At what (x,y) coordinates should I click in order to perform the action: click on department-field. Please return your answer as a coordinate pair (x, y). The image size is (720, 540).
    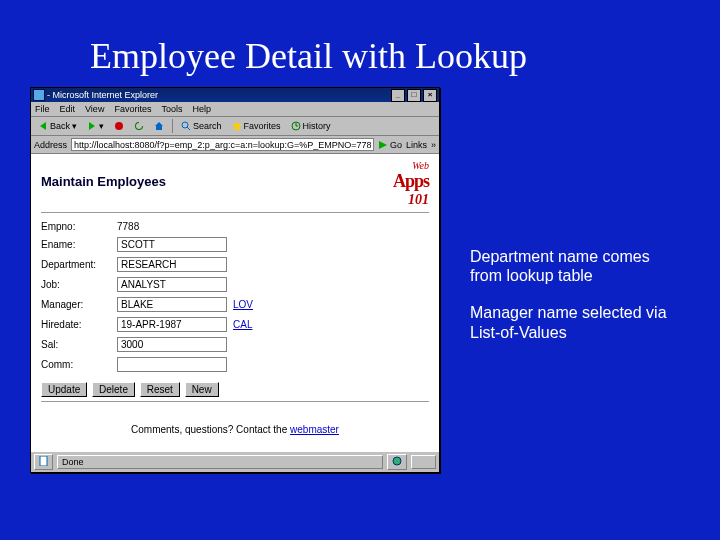
    Looking at the image, I should click on (172, 264).